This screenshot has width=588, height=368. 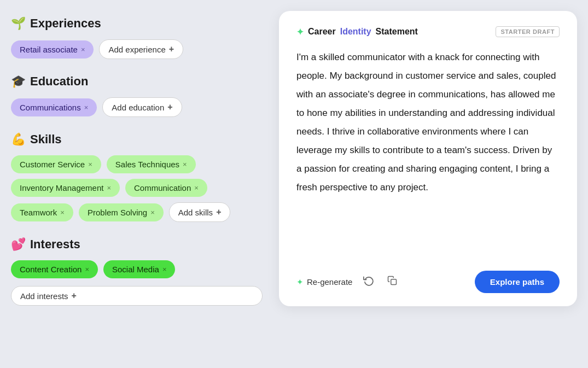 I want to click on skills-emoji: 💪, so click(x=19, y=139).